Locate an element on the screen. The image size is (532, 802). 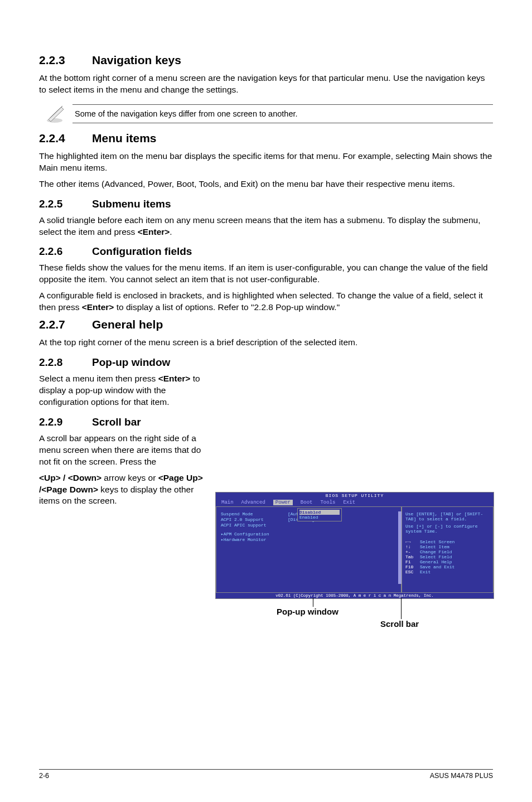
bios-title: BIOS SETUP UTILITY is located at coordinates (355, 495).